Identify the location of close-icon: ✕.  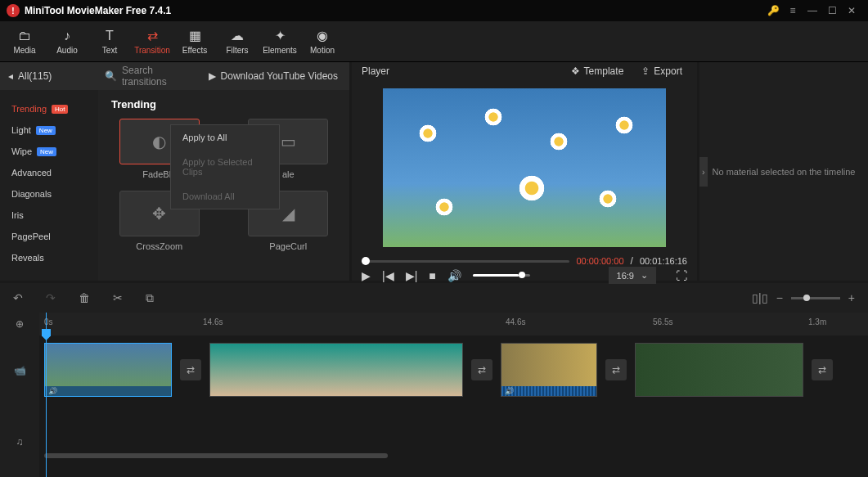
(852, 11).